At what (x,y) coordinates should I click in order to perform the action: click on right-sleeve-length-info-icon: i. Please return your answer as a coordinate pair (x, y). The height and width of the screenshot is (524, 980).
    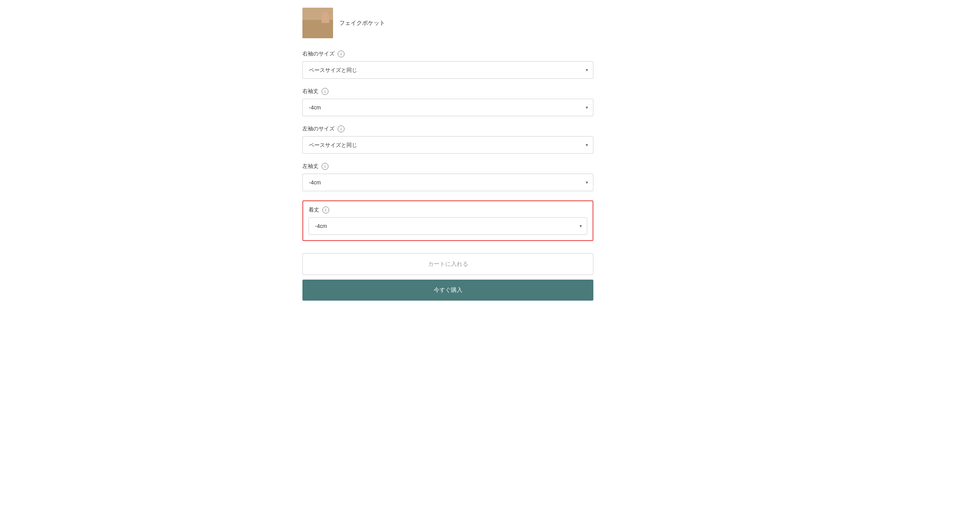
    Looking at the image, I should click on (325, 91).